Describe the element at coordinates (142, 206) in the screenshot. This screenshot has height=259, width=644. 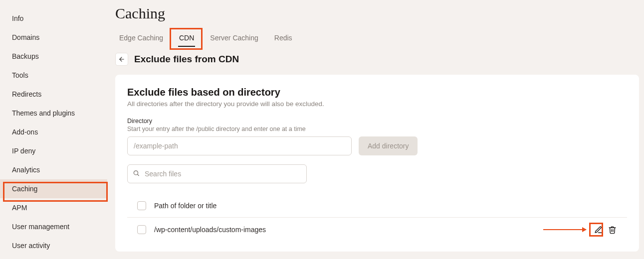
I see `select-all-checkbox` at that location.